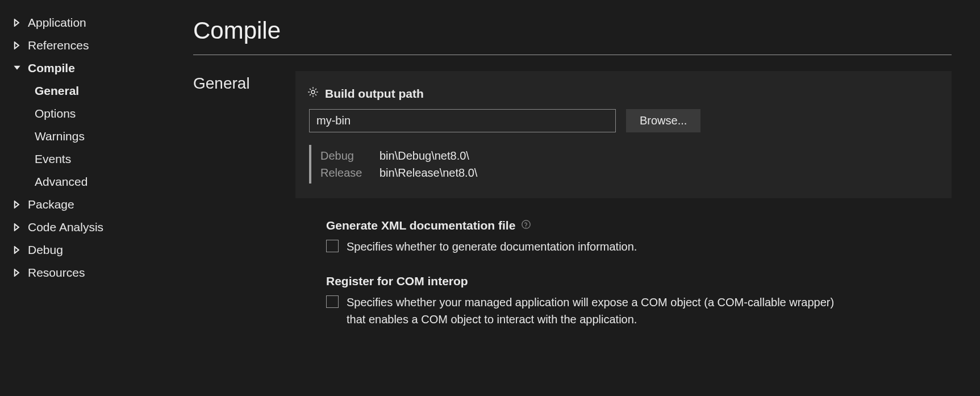 The image size is (980, 396). What do you see at coordinates (57, 23) in the screenshot?
I see `sidebar-item-label: Application` at bounding box center [57, 23].